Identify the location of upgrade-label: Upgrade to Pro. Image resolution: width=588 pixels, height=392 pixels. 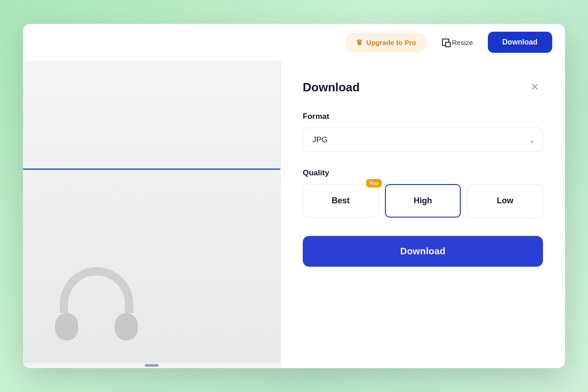
(391, 42).